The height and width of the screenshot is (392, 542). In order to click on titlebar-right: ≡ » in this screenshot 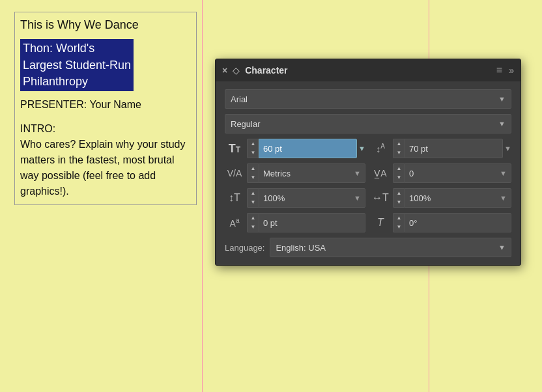, I will do `click(506, 70)`.